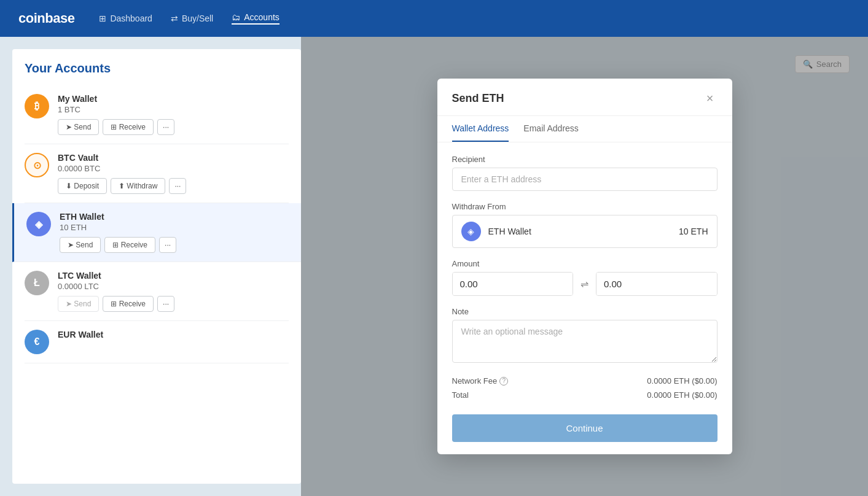  What do you see at coordinates (157, 69) in the screenshot?
I see `your-accounts-title: Your Accounts` at bounding box center [157, 69].